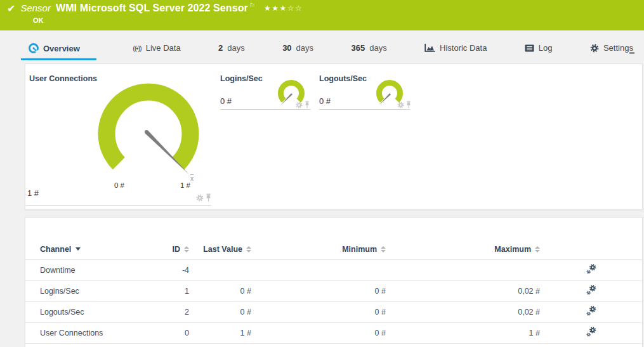 Image resolution: width=644 pixels, height=347 pixels. I want to click on status-badge: OK, so click(38, 20).